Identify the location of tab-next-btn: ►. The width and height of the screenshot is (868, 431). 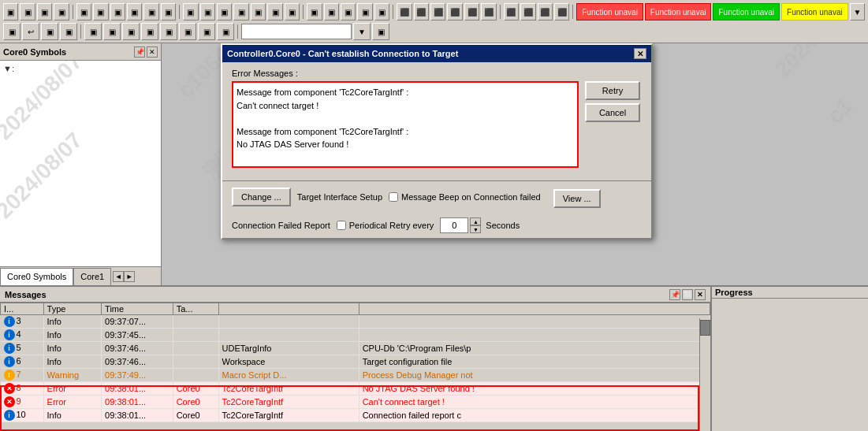
(129, 277).